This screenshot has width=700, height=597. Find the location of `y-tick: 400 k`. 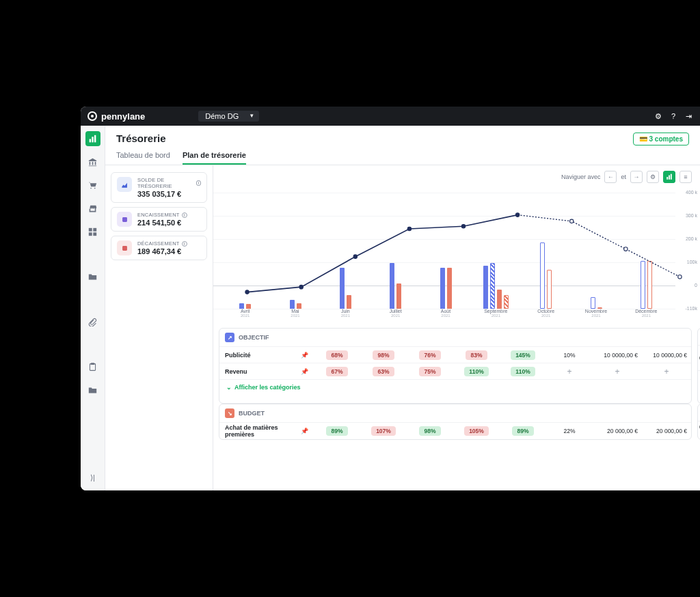

y-tick: 400 k is located at coordinates (692, 193).